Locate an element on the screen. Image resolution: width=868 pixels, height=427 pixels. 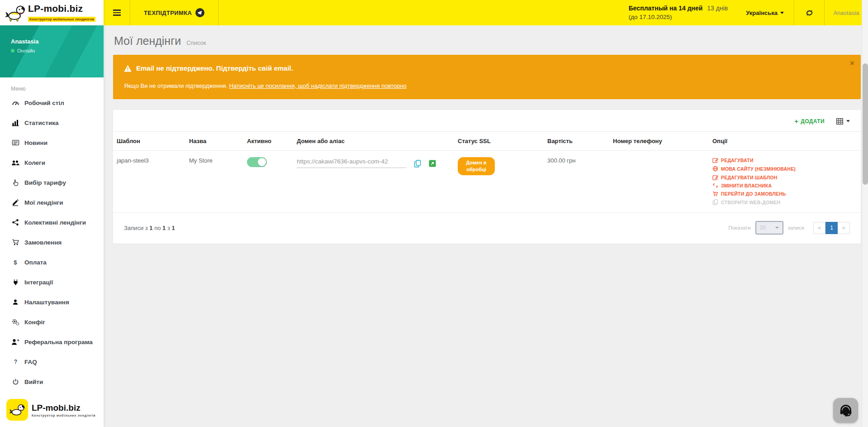
plus-icon: + is located at coordinates (796, 121).